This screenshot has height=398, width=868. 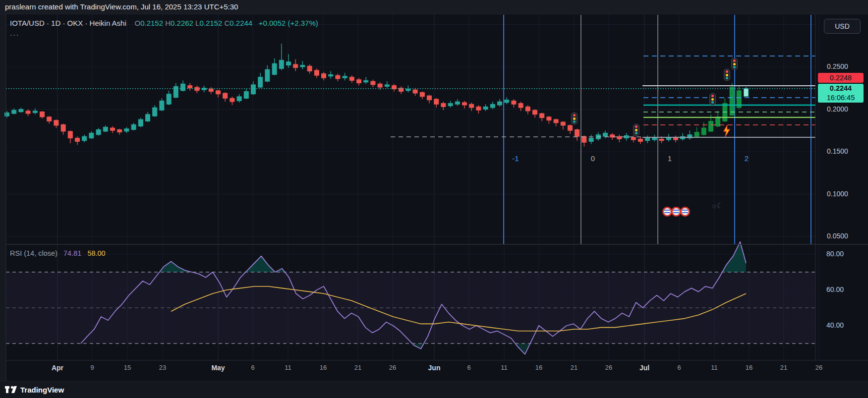 What do you see at coordinates (747, 159) in the screenshot?
I see `cycle-line-label: 2` at bounding box center [747, 159].